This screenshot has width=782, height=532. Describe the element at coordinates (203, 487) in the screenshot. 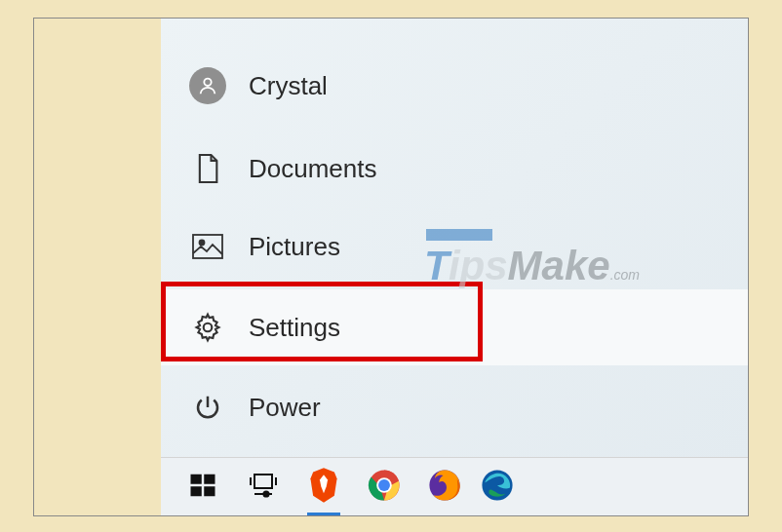

I see `start-button` at that location.